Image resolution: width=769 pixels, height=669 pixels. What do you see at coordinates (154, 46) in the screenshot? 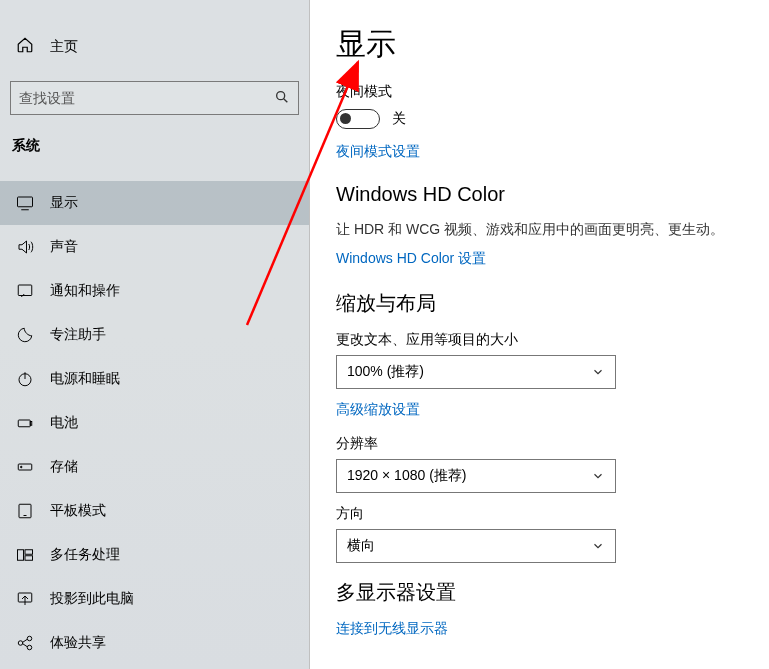
I see `home-nav: 主页` at bounding box center [154, 46].